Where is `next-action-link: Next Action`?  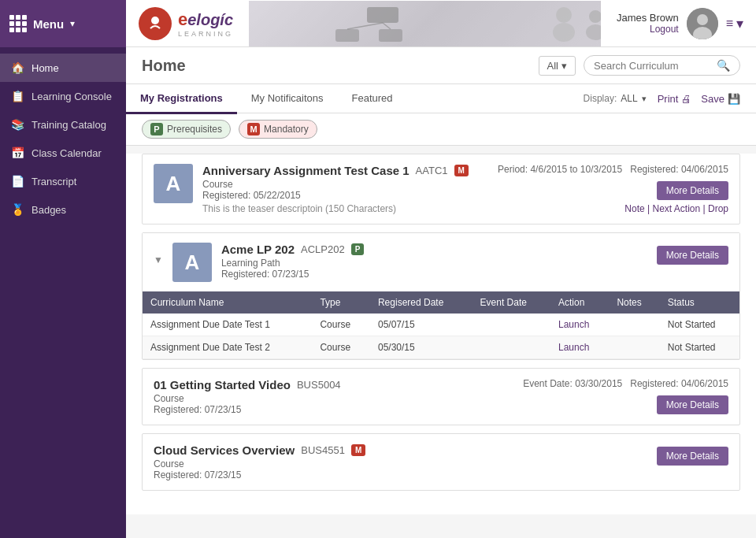
next-action-link: Next Action is located at coordinates (676, 209).